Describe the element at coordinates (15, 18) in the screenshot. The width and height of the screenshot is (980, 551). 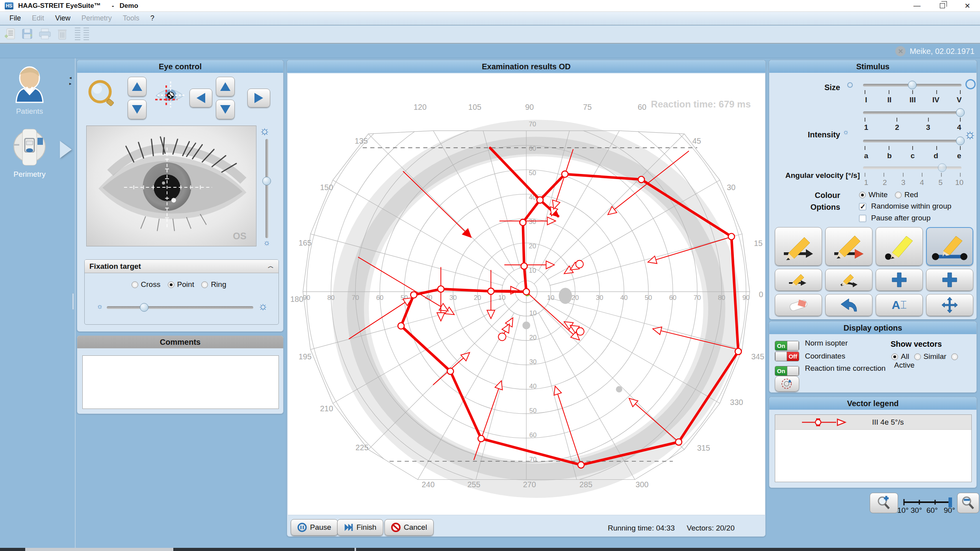
I see `menu-file: File` at that location.